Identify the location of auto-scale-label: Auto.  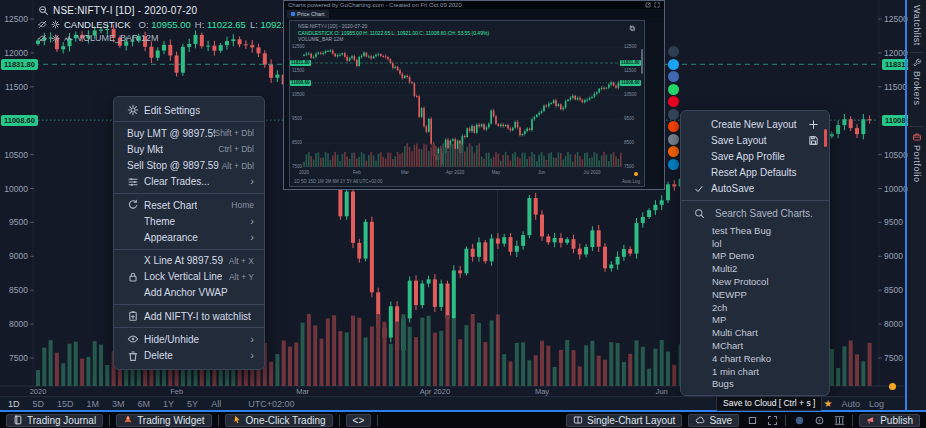
(850, 404).